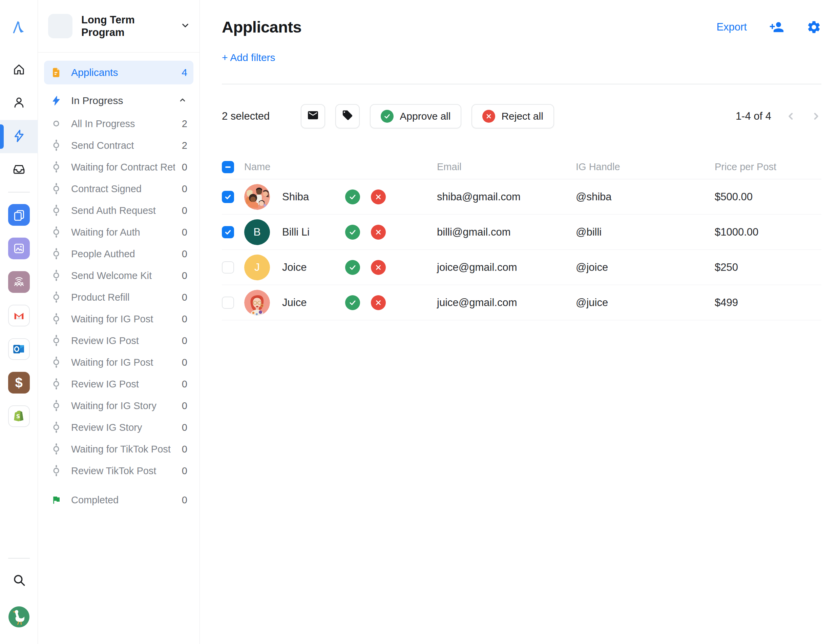 The height and width of the screenshot is (644, 840). What do you see at coordinates (119, 384) in the screenshot?
I see `sidebar-item-review-ig-post-2: Review IG Post 0` at bounding box center [119, 384].